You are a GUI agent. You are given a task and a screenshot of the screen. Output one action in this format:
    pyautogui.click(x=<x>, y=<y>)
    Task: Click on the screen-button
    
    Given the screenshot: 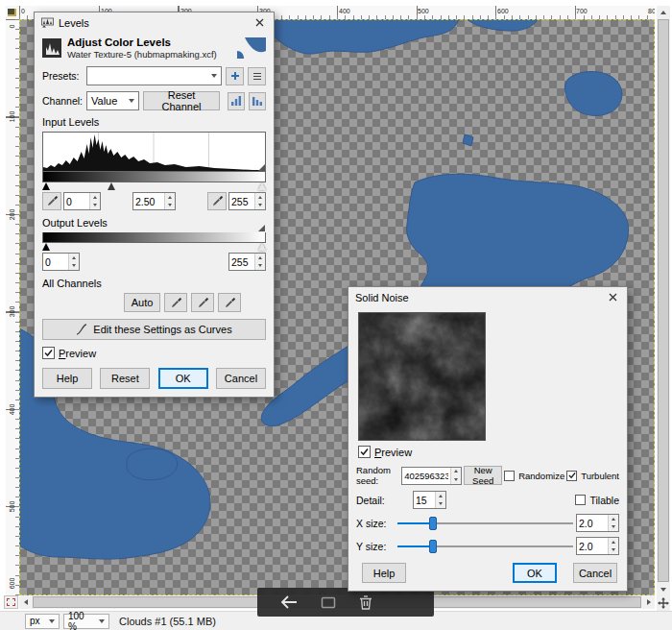 What is the action you would take?
    pyautogui.click(x=328, y=603)
    